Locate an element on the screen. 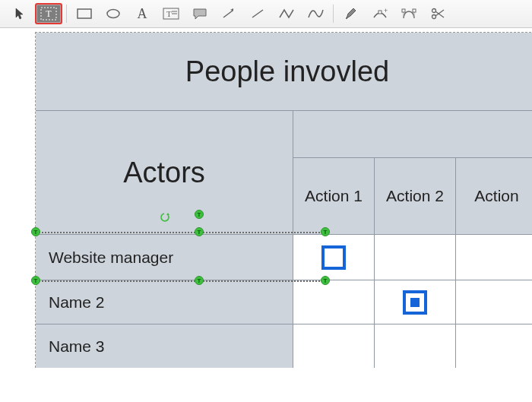 Image resolution: width=532 pixels, height=402 pixels. text-tool: A is located at coordinates (142, 14).